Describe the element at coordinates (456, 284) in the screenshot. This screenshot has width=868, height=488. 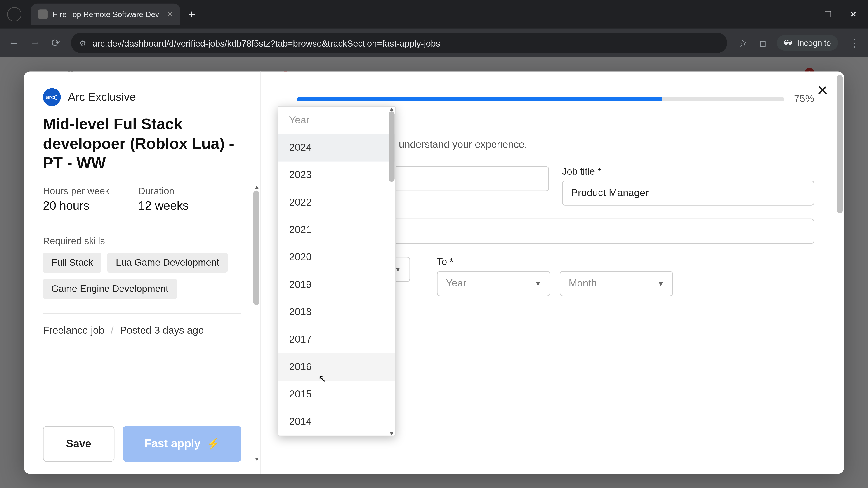
I see `to-year-value: Year` at that location.